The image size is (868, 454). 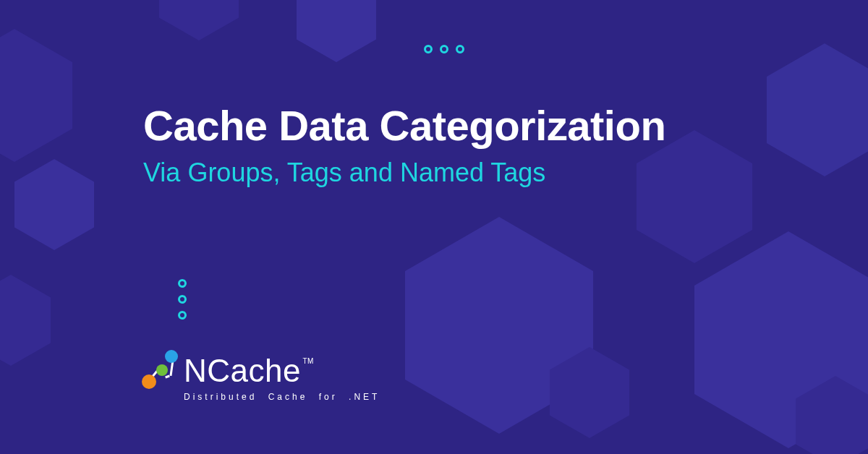 I want to click on ncache-logo-text: NCache TM, so click(x=242, y=371).